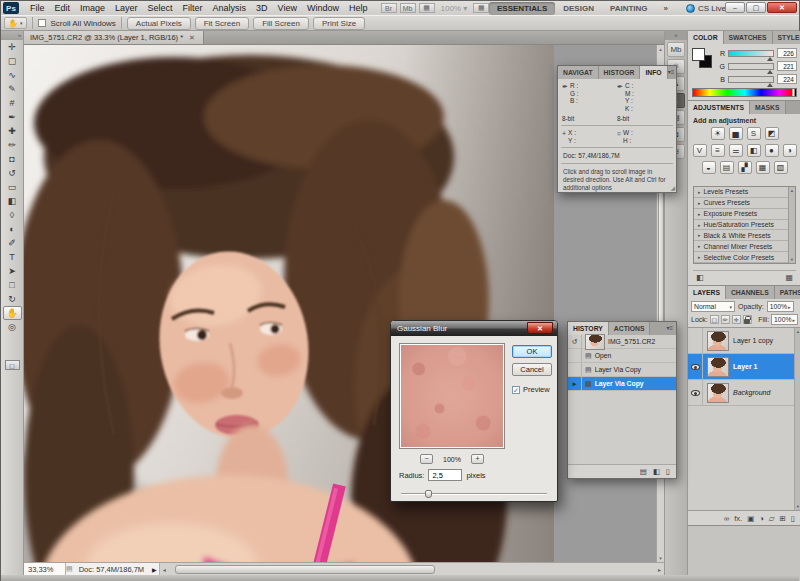  I want to click on tab-masks: MASKS, so click(768, 108).